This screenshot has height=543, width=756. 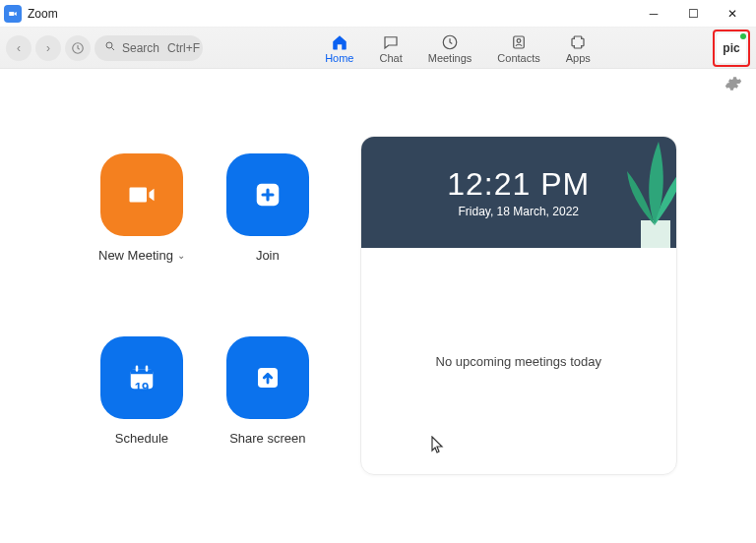 What do you see at coordinates (183, 48) in the screenshot?
I see `search-shortcut: Ctrl+F` at bounding box center [183, 48].